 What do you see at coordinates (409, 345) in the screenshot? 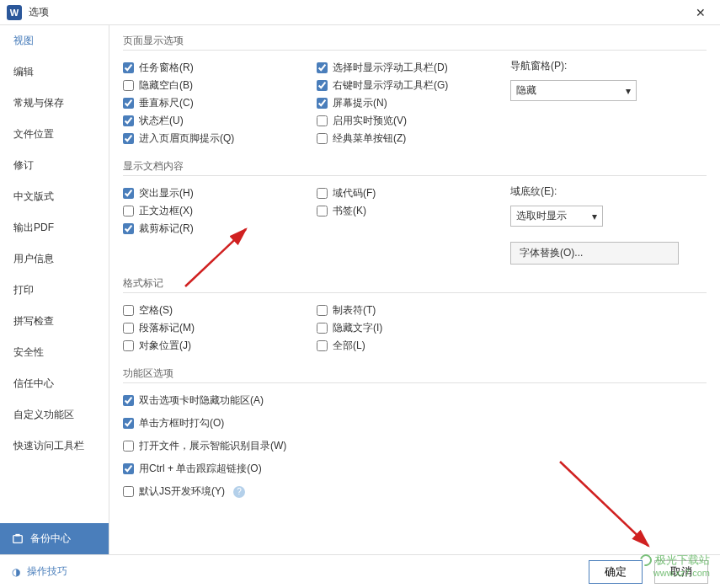
I see `fm-b-2: 全部(L)` at bounding box center [409, 345].